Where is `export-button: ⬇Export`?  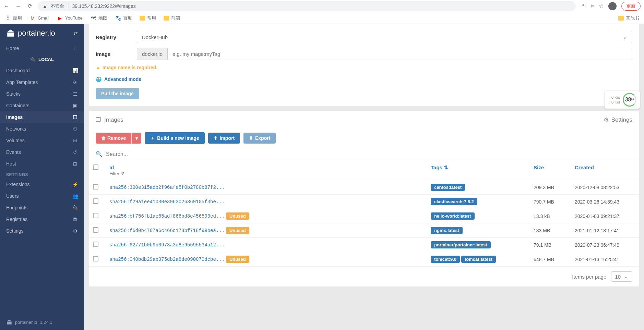
export-button: ⬇Export is located at coordinates (260, 138).